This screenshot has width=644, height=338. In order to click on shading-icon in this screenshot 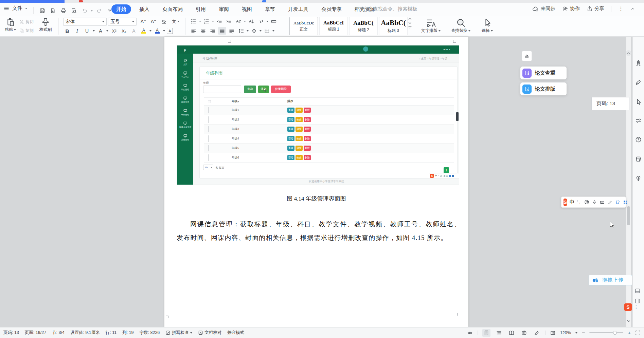, I will do `click(254, 31)`.